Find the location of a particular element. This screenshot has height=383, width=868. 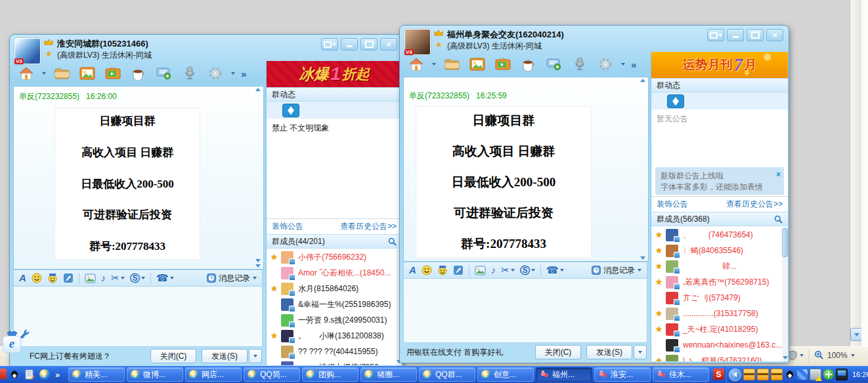

chat-area: 单反(723232855) 16:26:00 日赚项目群高收入项目 日赚群日最低… is located at coordinates (139, 178).